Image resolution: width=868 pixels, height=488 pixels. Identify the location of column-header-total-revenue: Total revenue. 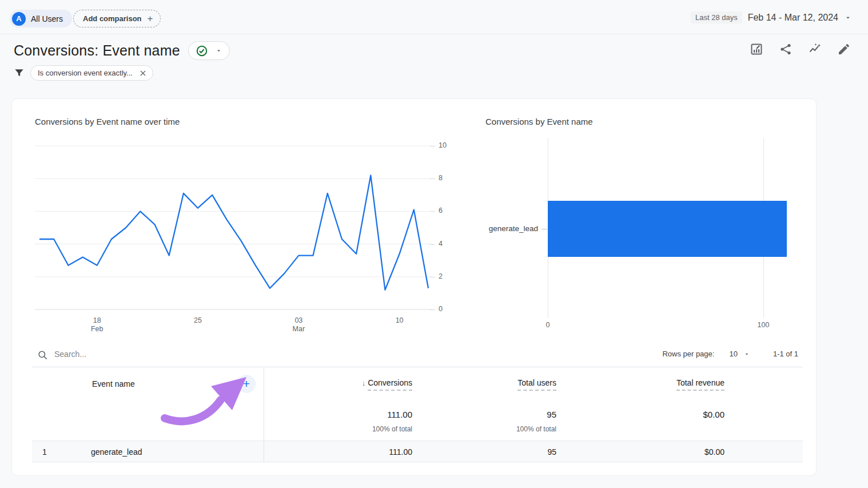
(679, 383).